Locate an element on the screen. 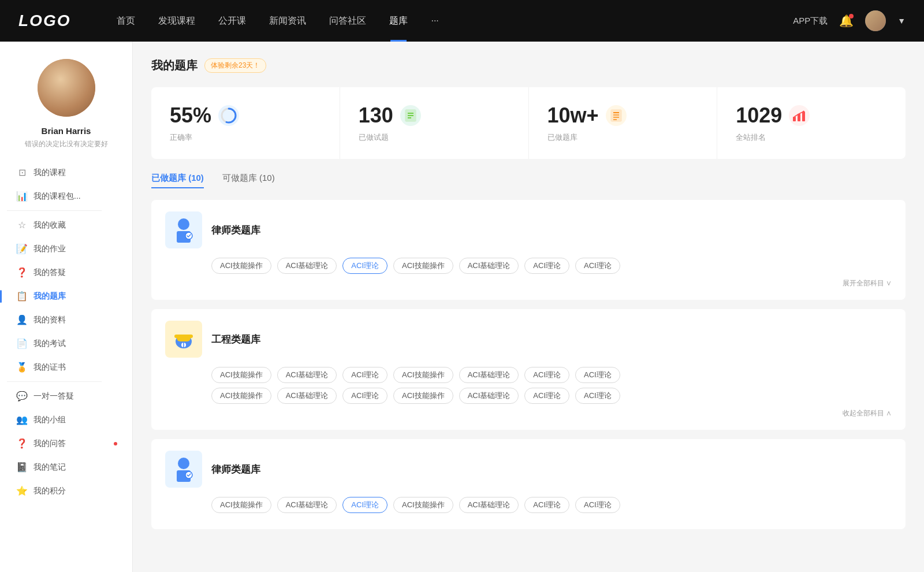  nav-qa: 问答社区 is located at coordinates (348, 21).